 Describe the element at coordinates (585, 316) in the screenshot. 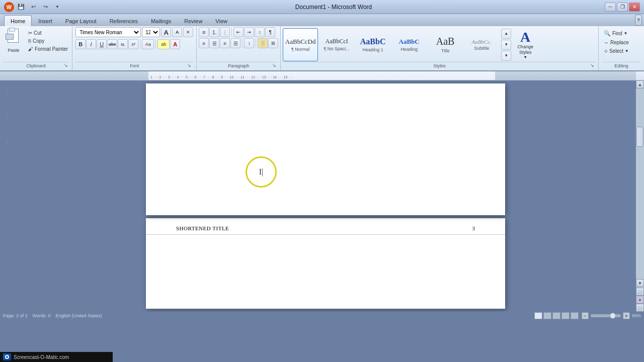

I see `zoom-minus-button: −` at that location.